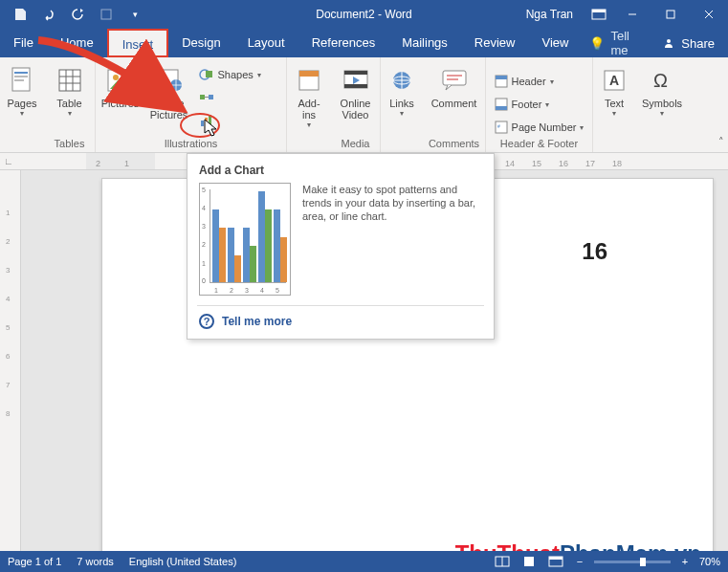 Image resolution: width=728 pixels, height=572 pixels. What do you see at coordinates (689, 43) in the screenshot?
I see `share-button: Share` at bounding box center [689, 43].